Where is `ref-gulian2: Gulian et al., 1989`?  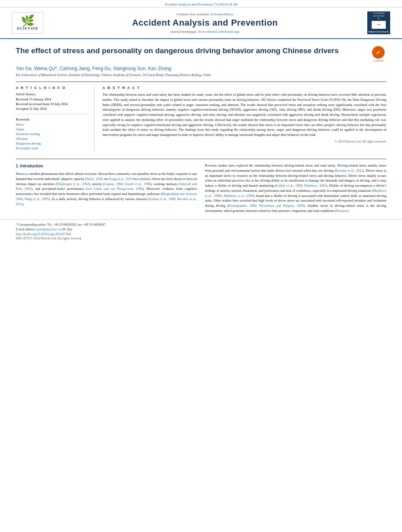
ref-gulian2: Gulian et al., 1989 is located at coordinates (289, 185).